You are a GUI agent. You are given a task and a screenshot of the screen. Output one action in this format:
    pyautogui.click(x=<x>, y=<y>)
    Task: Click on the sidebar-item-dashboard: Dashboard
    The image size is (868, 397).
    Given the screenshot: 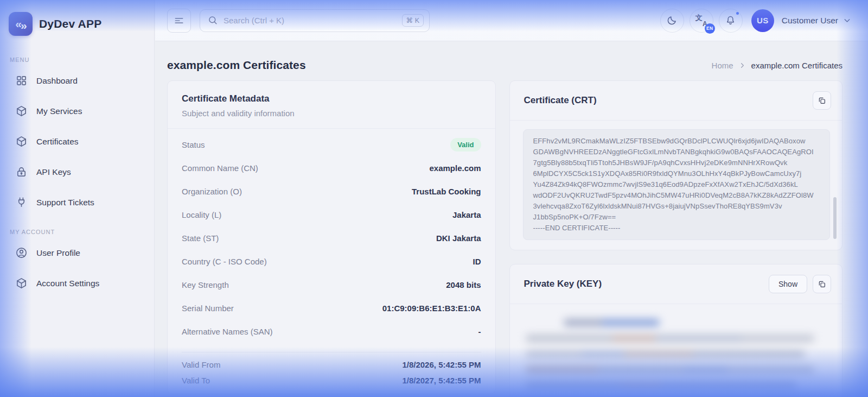 What is the action you would take?
    pyautogui.click(x=77, y=80)
    